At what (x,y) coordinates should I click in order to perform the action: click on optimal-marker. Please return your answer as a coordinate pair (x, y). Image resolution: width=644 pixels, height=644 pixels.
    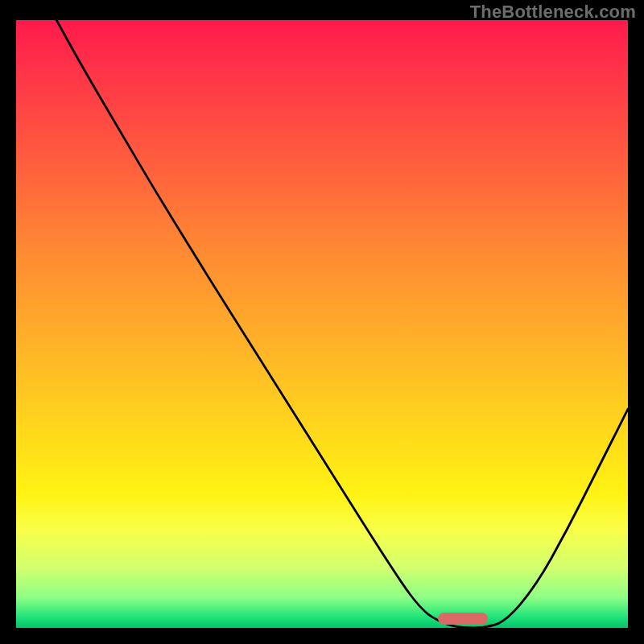
    Looking at the image, I should click on (463, 618).